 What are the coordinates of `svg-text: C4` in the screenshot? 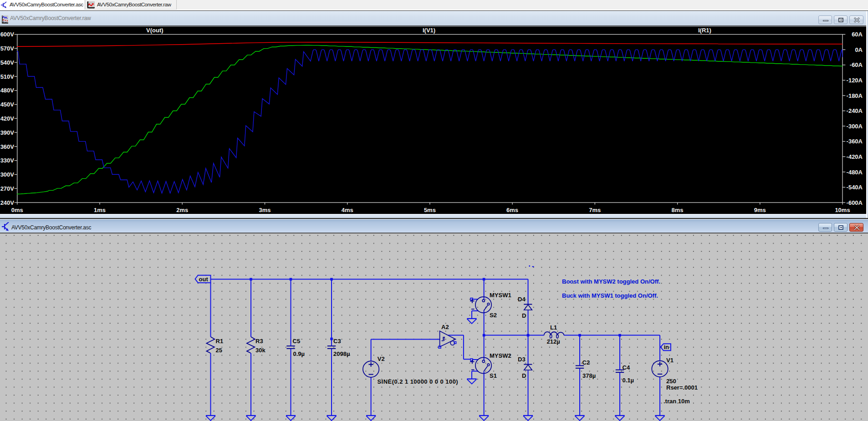 It's located at (627, 368).